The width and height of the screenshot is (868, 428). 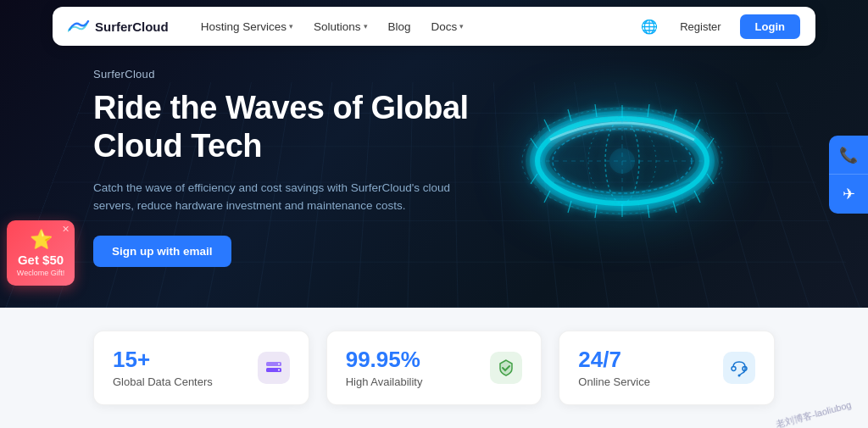 What do you see at coordinates (614, 381) in the screenshot?
I see `stat-label-os: Online Service` at bounding box center [614, 381].